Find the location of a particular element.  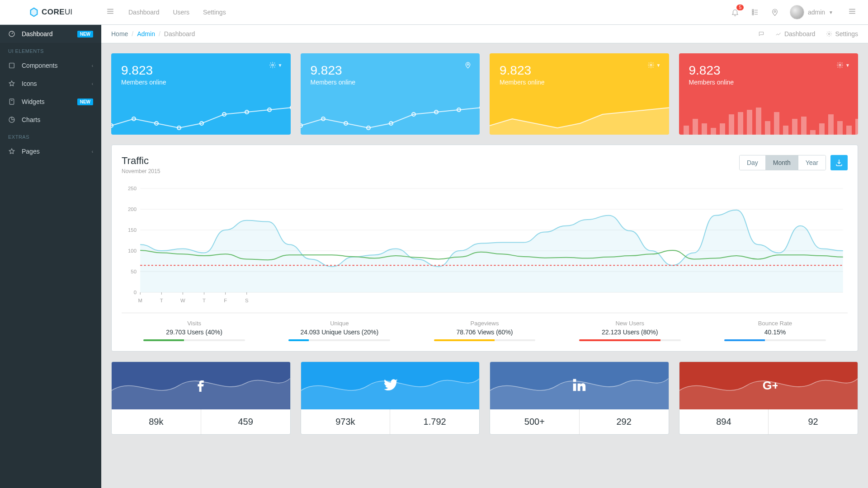

gear-icon is located at coordinates (468, 65).